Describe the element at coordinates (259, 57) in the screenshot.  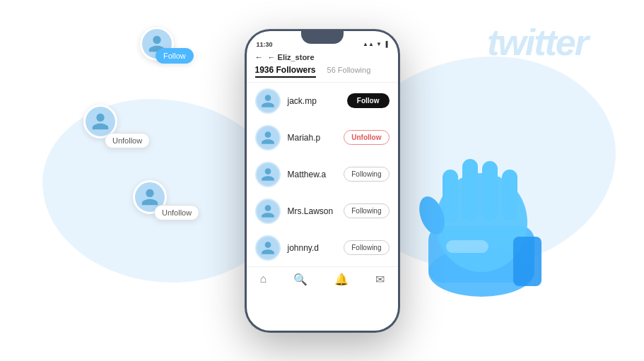
I see `back-arrow-icon: ←` at that location.